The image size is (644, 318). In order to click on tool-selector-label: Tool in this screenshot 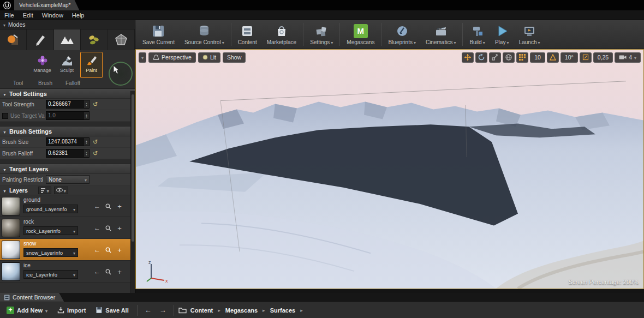, I will do `click(18, 83)`.